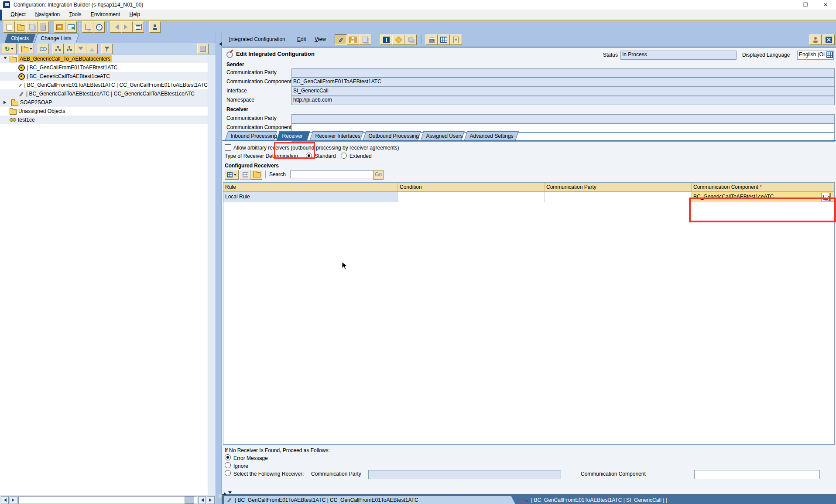  I want to click on object-properties-button, so click(386, 40).